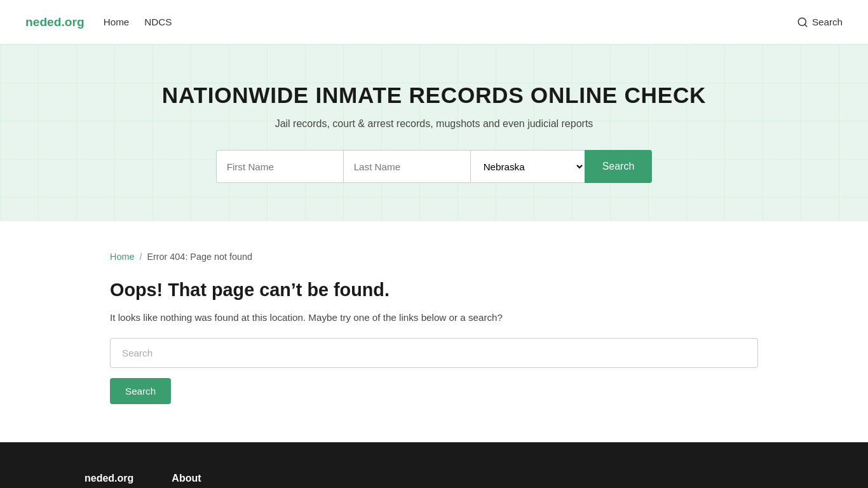  Describe the element at coordinates (158, 22) in the screenshot. I see `nav-ndcs: NDCS` at that location.